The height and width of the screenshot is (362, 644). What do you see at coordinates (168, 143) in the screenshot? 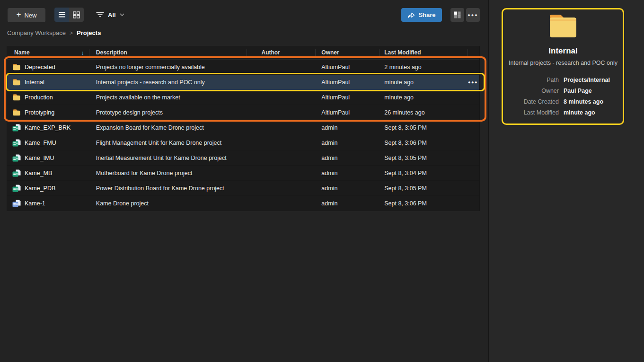
I see `row-description-cell: Flight Management Unit for Kame Drone pr…` at bounding box center [168, 143].